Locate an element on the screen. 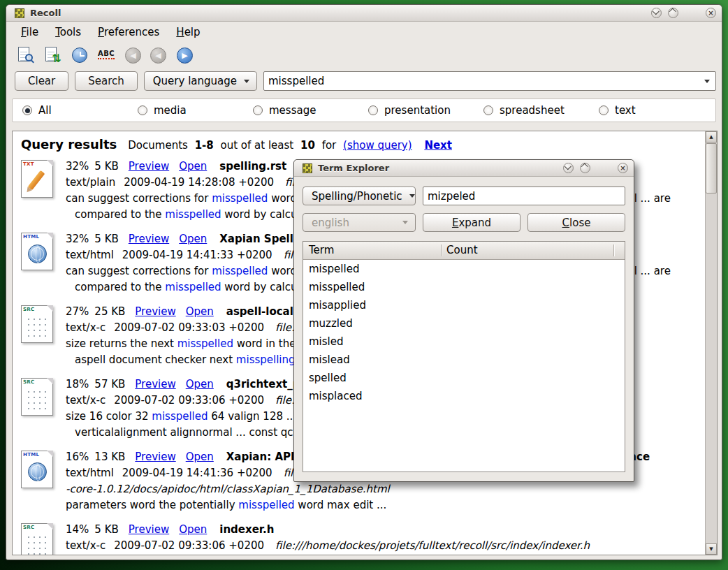 The image size is (728, 570). results-scrollbar: ▲ ▼ is located at coordinates (711, 343).